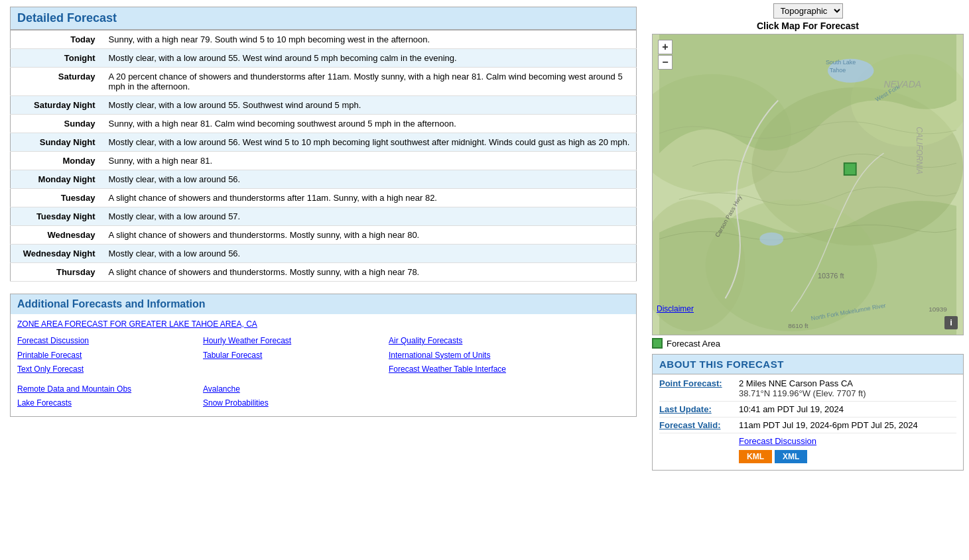 This screenshot has width=969, height=560. What do you see at coordinates (324, 272) in the screenshot?
I see `table-row: ThursdayA slight chance of showers and t…` at bounding box center [324, 272].